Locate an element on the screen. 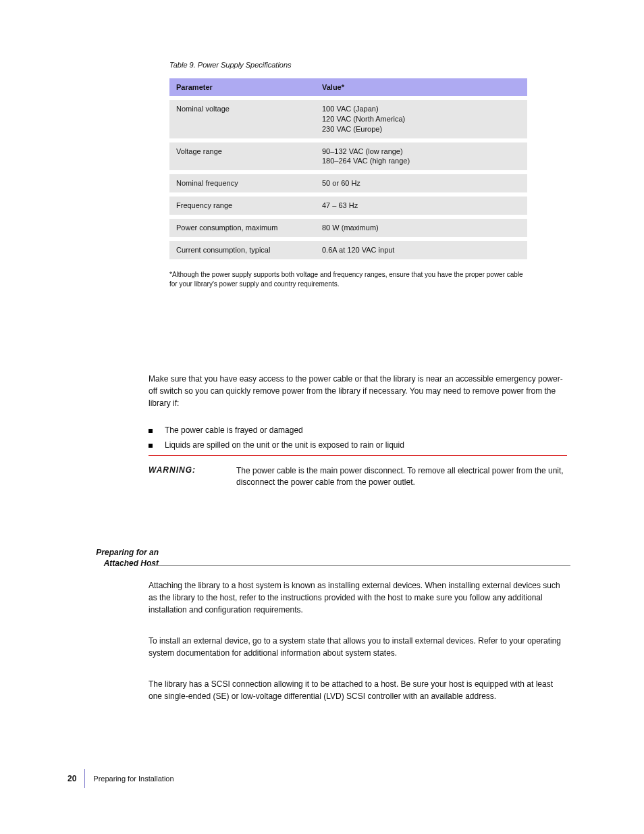 Image resolution: width=644 pixels, height=834 pixels. power-table: Parameter Value* Nominal voltage 100 VAC… is located at coordinates (348, 169).